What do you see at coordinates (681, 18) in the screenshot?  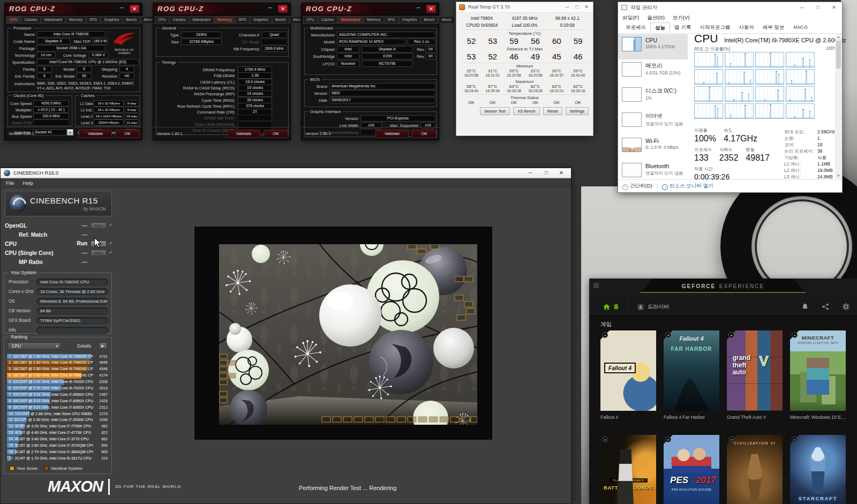 I see `menu-item: 보기(V)` at bounding box center [681, 18].